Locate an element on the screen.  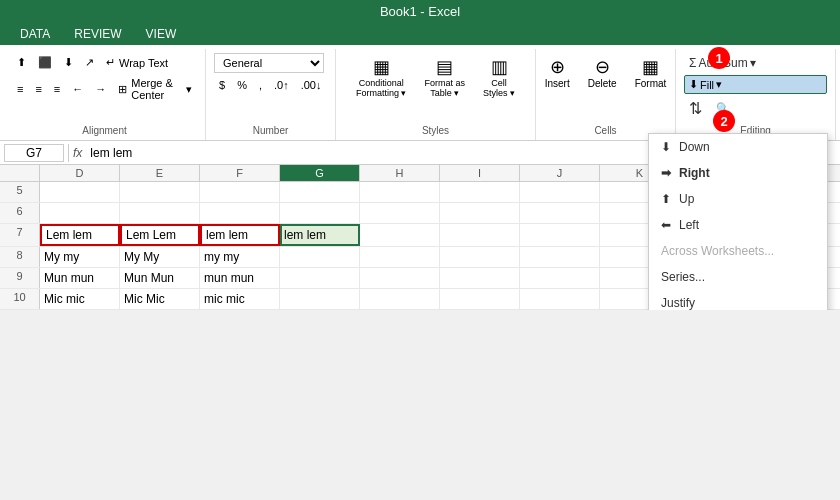
cell-J9 is located at coordinates (560, 278).